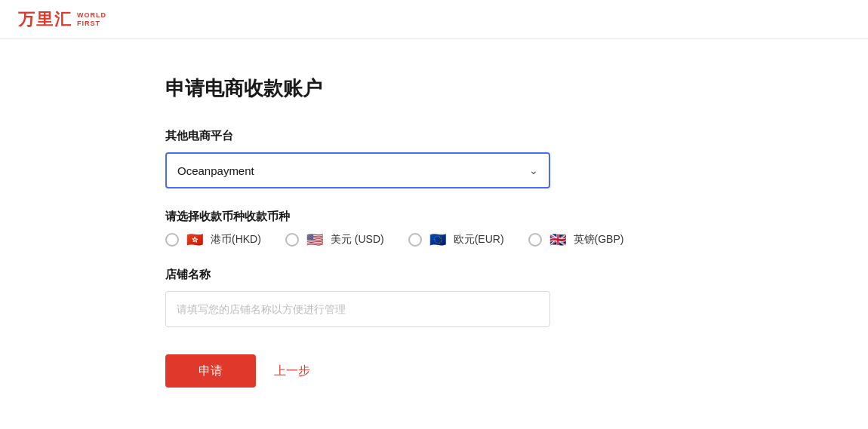  What do you see at coordinates (92, 20) in the screenshot?
I see `logo-en: WORLD FIRST` at bounding box center [92, 20].